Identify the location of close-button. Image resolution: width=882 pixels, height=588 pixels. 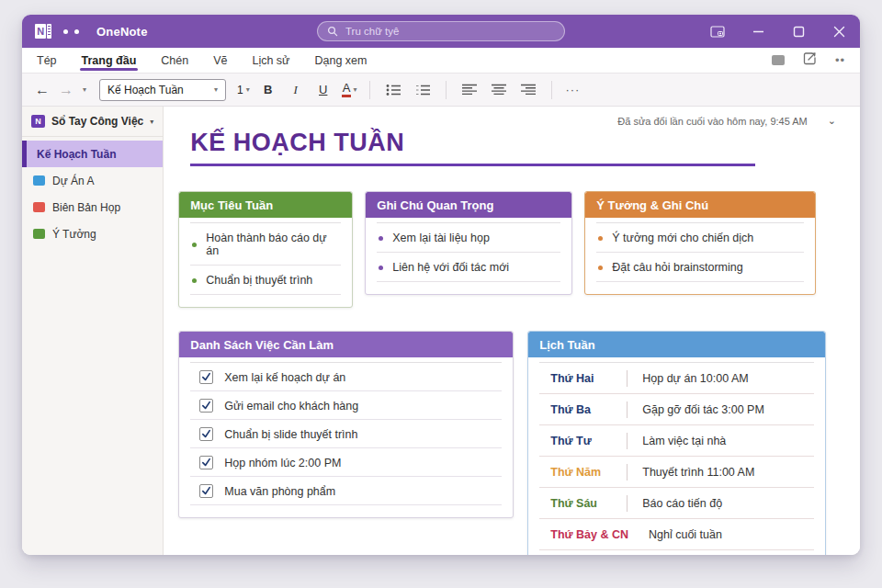
(839, 31).